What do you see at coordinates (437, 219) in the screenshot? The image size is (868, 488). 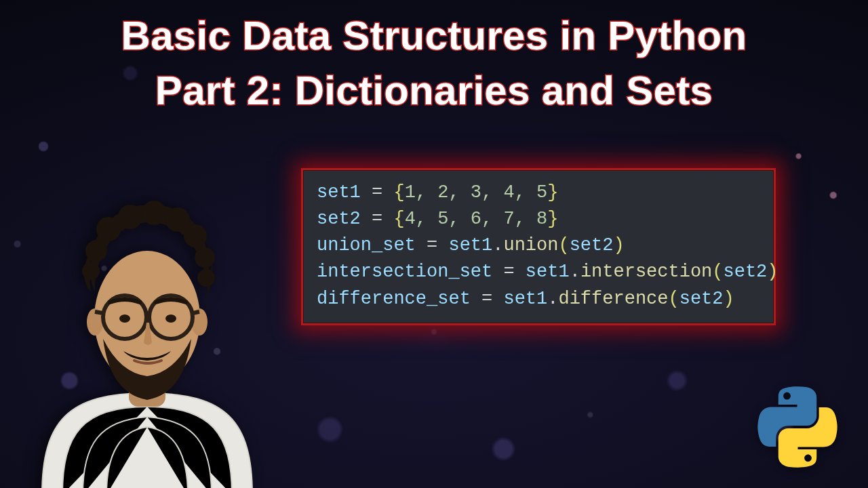 I see `code-line-2: set2 = {4, 5, 6, 7, 8}` at bounding box center [437, 219].